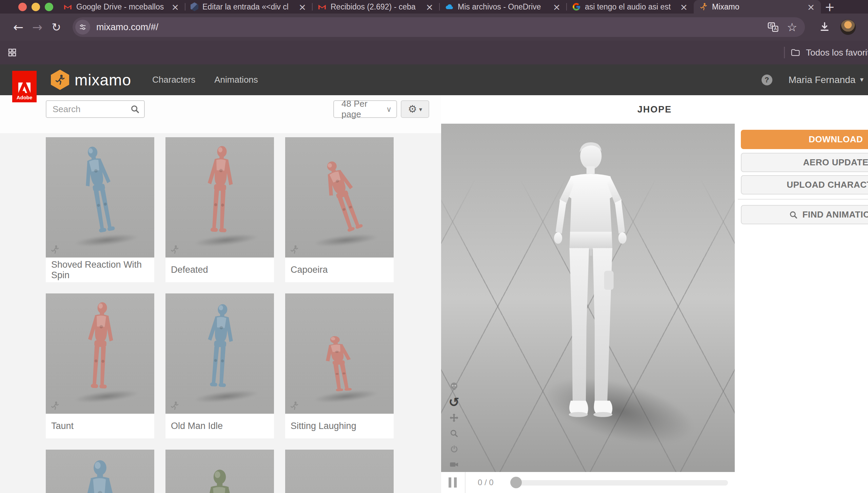  Describe the element at coordinates (630, 7) in the screenshot. I see `tab-title: asi tengo el audio asi est` at that location.